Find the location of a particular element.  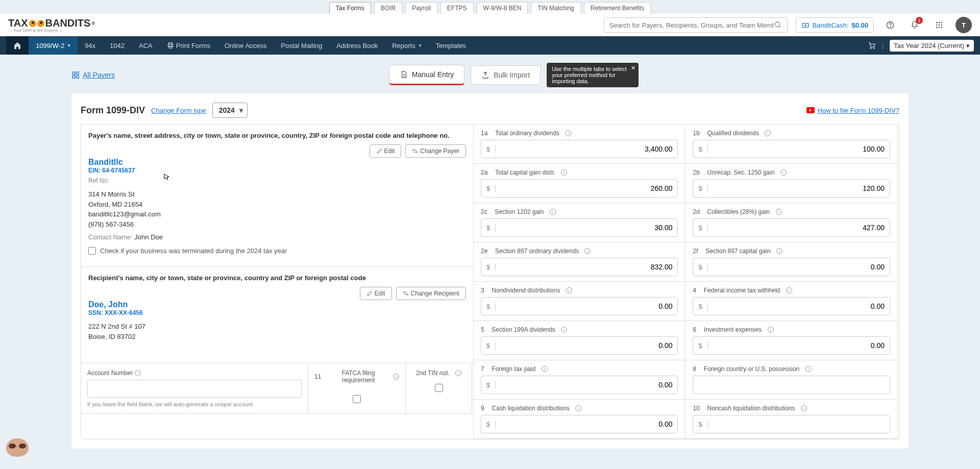

logo: TAX BANDITS® — Your 1099 & W2 Experts — is located at coordinates (52, 25).